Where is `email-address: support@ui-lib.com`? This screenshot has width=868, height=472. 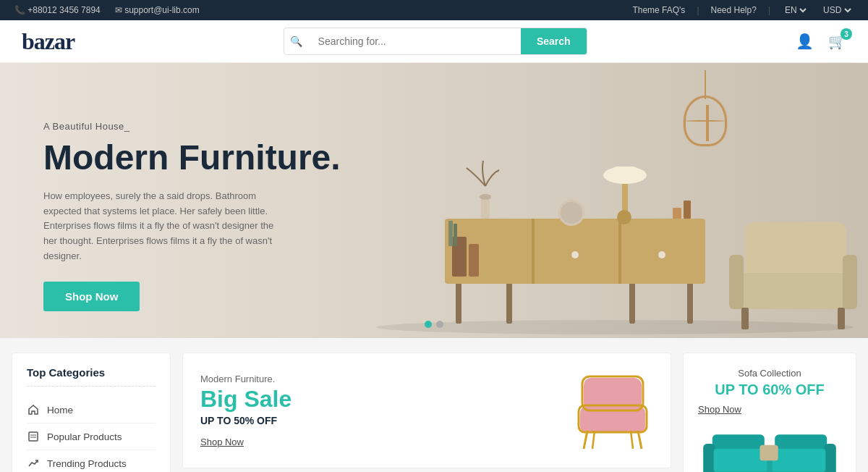
email-address: support@ui-lib.com is located at coordinates (162, 10).